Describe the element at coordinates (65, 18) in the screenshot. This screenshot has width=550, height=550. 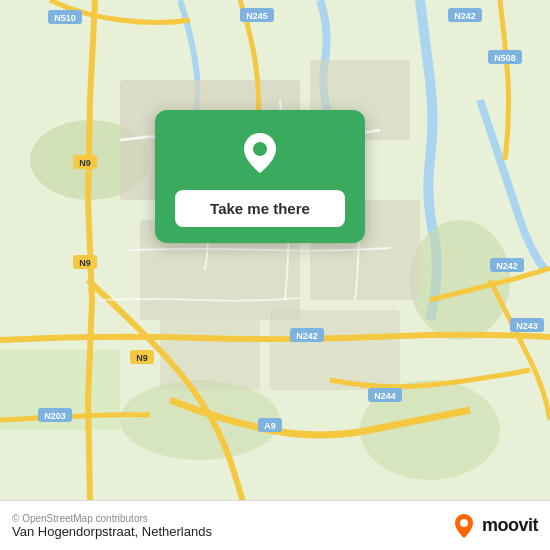
I see `svg-text: N510` at that location.